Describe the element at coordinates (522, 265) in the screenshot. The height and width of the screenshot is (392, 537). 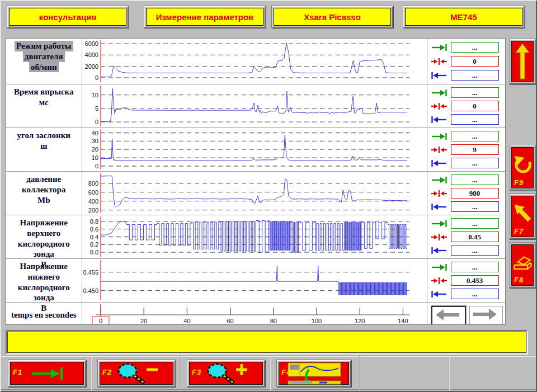
I see `print-button: F8` at that location.